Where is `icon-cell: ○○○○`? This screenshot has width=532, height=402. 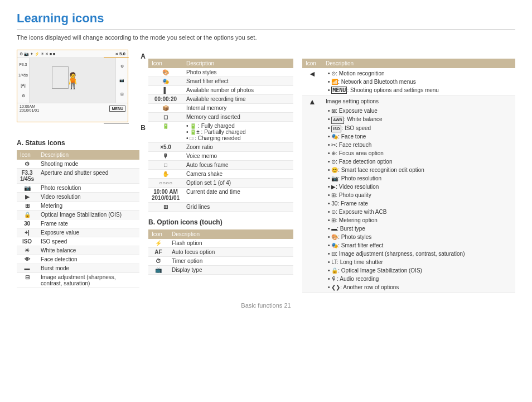 icon-cell: ○○○○ is located at coordinates (166, 183).